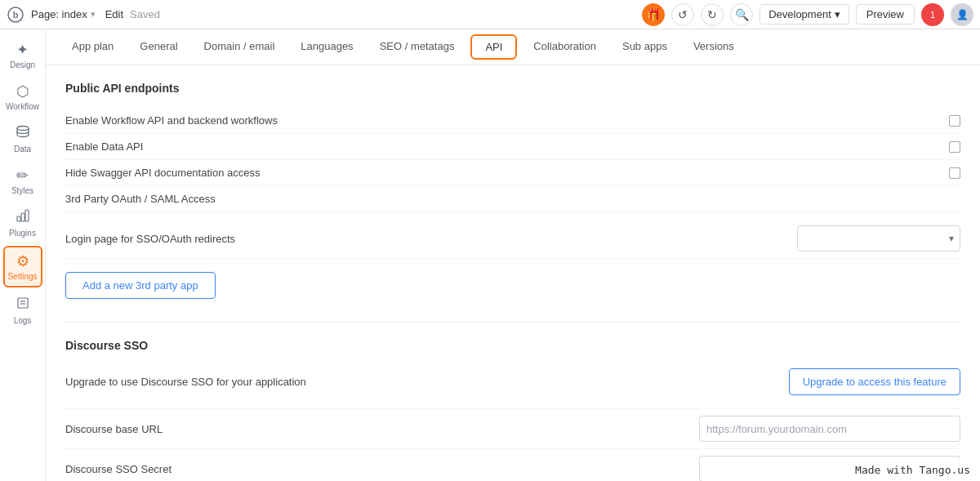 The height and width of the screenshot is (481, 980). I want to click on sidebar-item-data: Data, so click(23, 139).